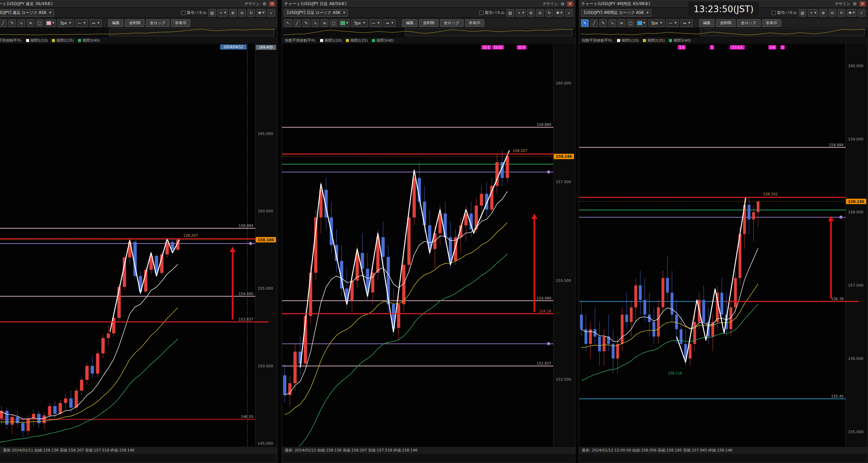 This screenshot has width=868, height=463. Describe the element at coordinates (138, 4) in the screenshot. I see `titlebar: チャート(USD/JPY 週足 36/49本) デザイン ⚙ ×` at that location.